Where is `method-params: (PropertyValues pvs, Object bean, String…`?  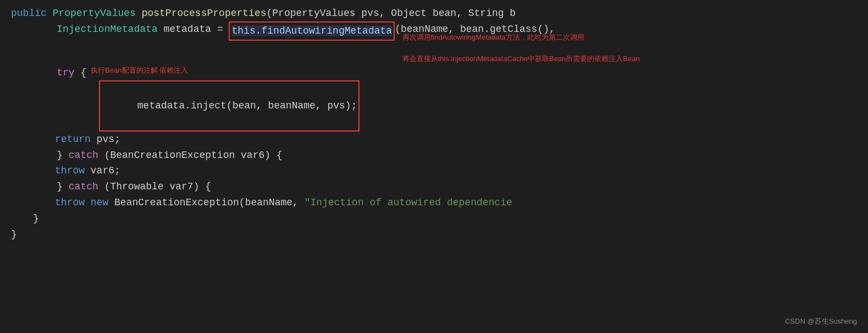 method-params: (PropertyValues pvs, Object bean, String… is located at coordinates (391, 13).